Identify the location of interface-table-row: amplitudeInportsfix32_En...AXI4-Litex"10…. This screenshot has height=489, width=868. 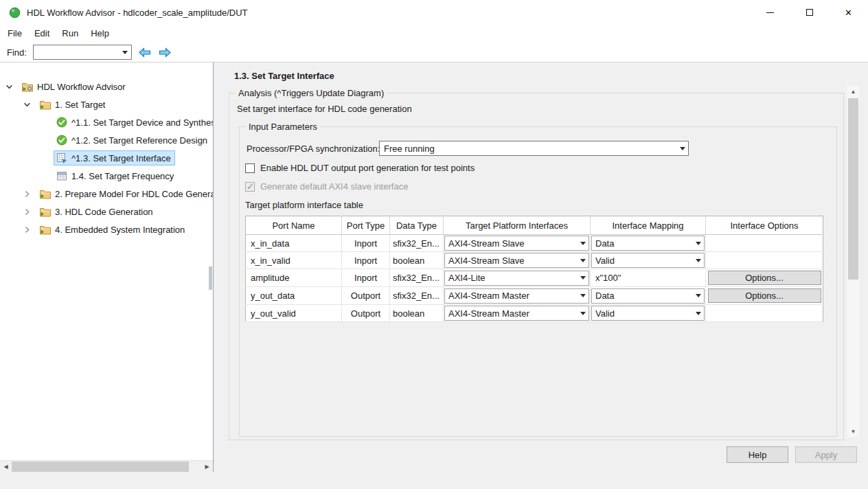
(534, 278).